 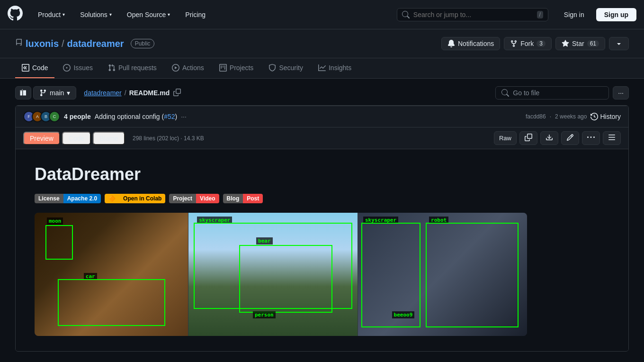 I want to click on edit-button, so click(x=570, y=138).